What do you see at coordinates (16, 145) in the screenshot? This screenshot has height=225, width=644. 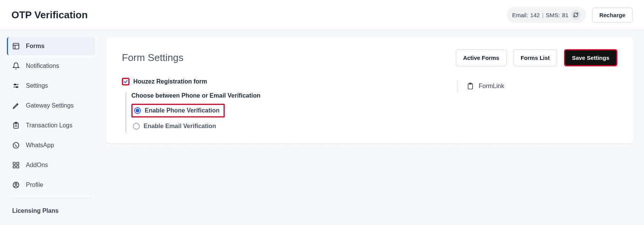 I see `whatsapp-icon` at bounding box center [16, 145].